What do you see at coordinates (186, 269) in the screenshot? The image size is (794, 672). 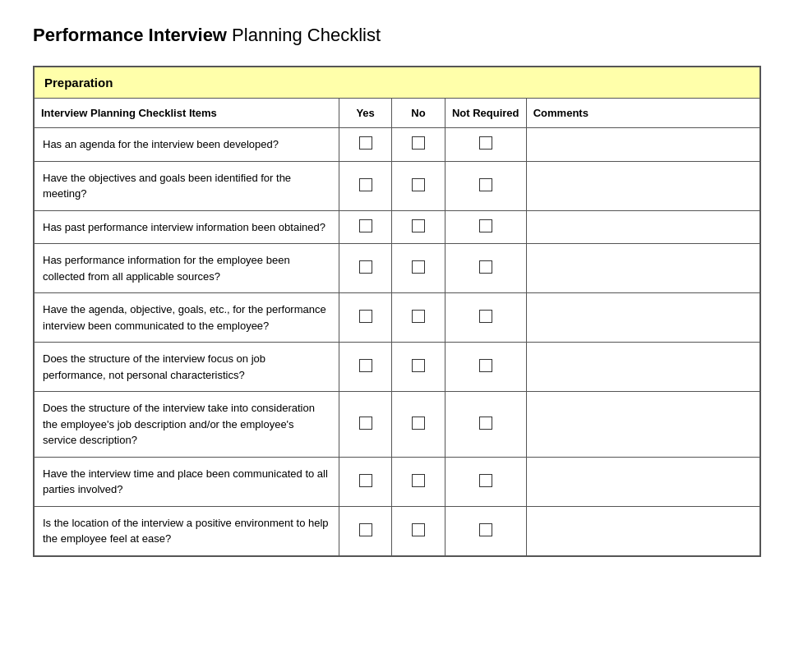 I see `item-text-4: Has performance information for the empl…` at bounding box center [186, 269].